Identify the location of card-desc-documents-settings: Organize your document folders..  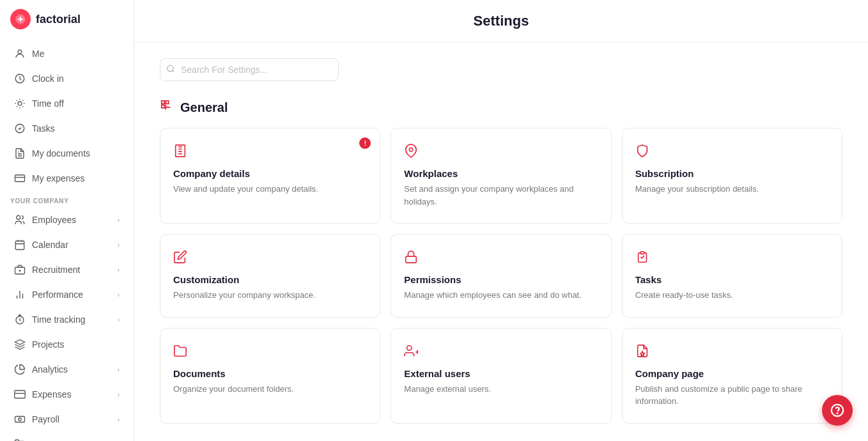
(270, 389).